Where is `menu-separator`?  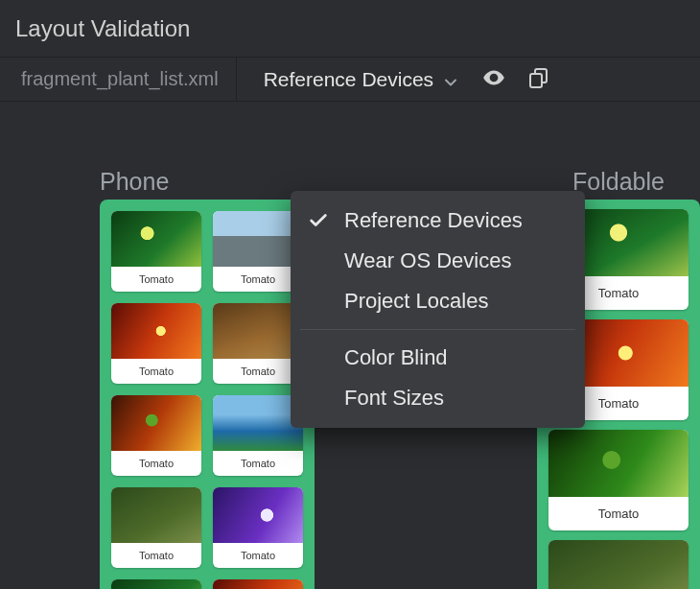
menu-separator is located at coordinates (437, 330).